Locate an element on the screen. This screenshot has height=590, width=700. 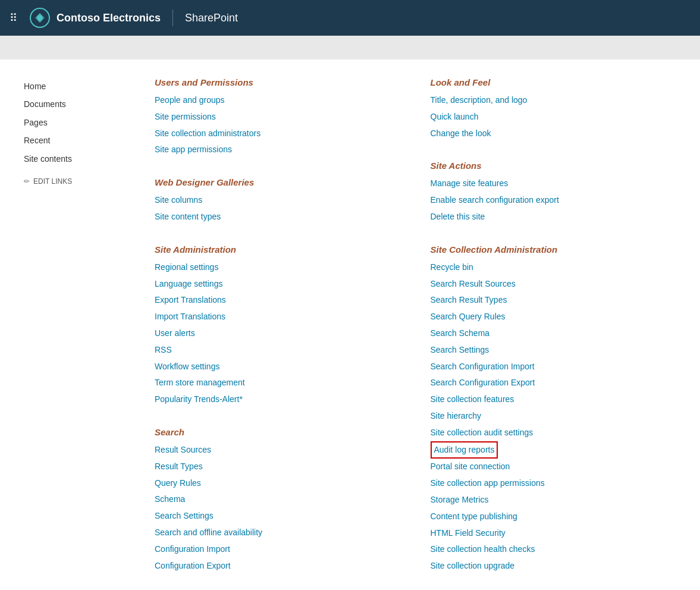
link-site-app-permissions: Site app permissions is located at coordinates (278, 150).